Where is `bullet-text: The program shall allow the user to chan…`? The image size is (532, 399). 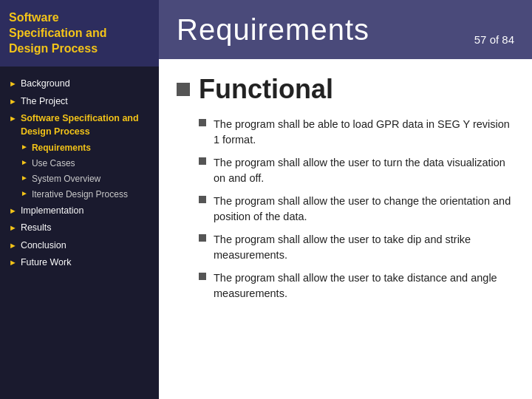 bullet-text: The program shall allow the user to chan… is located at coordinates (364, 209).